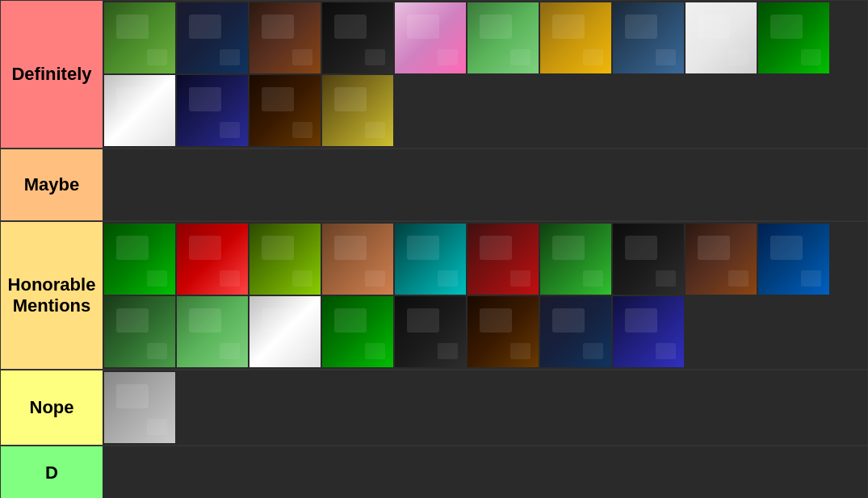  What do you see at coordinates (484, 472) in the screenshot?
I see `tier-content-d` at bounding box center [484, 472].